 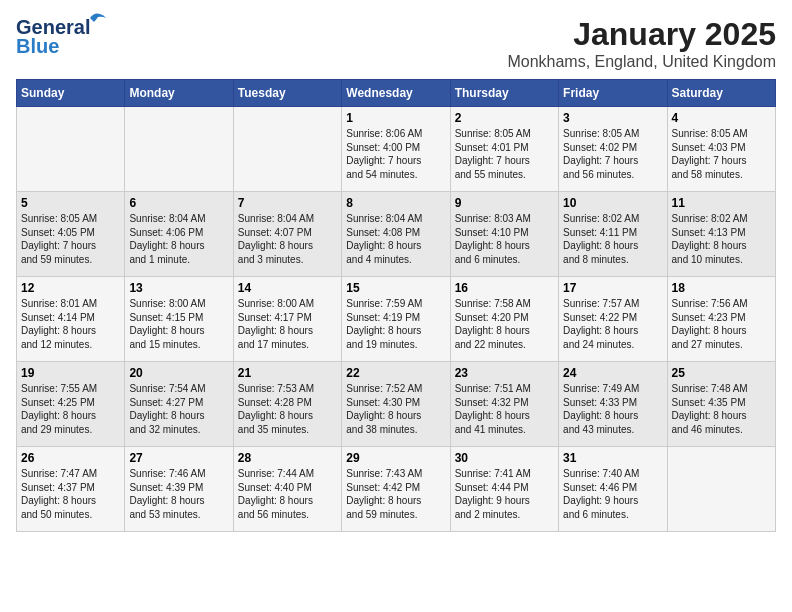 I want to click on weekday-header-tuesday: Tuesday, so click(x=287, y=94).